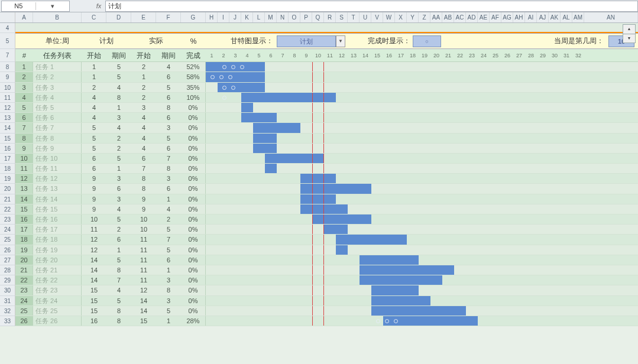 This screenshot has height=364, width=638. What do you see at coordinates (94, 158) in the screenshot?
I see `cell-plan-start: 6` at bounding box center [94, 158].